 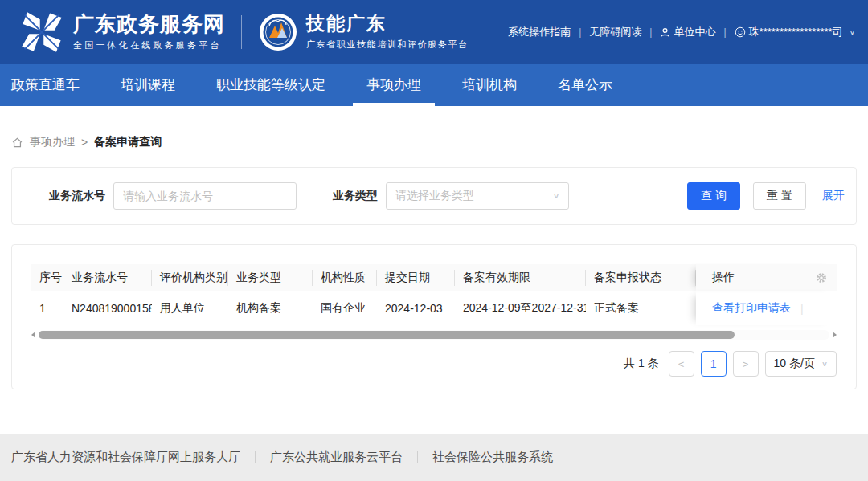 I want to click on next-page-button: >, so click(x=746, y=364).